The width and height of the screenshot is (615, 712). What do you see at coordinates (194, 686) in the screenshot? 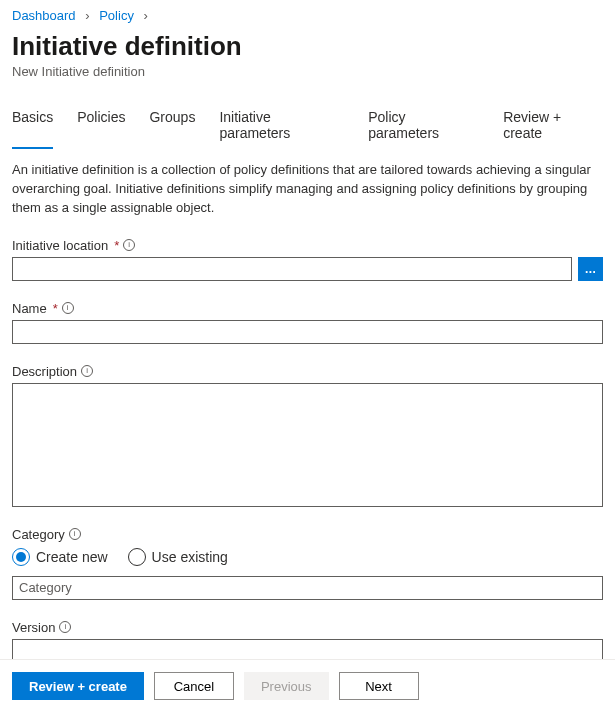
I see `cancel-button: Cancel` at bounding box center [194, 686].